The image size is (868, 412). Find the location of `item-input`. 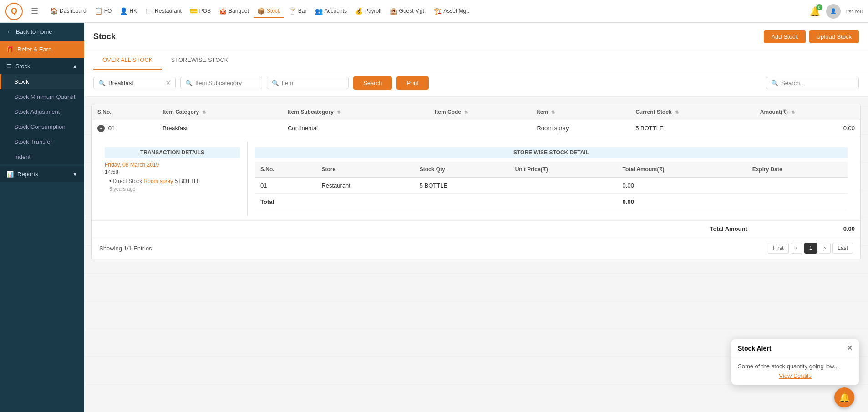

item-input is located at coordinates (309, 83).